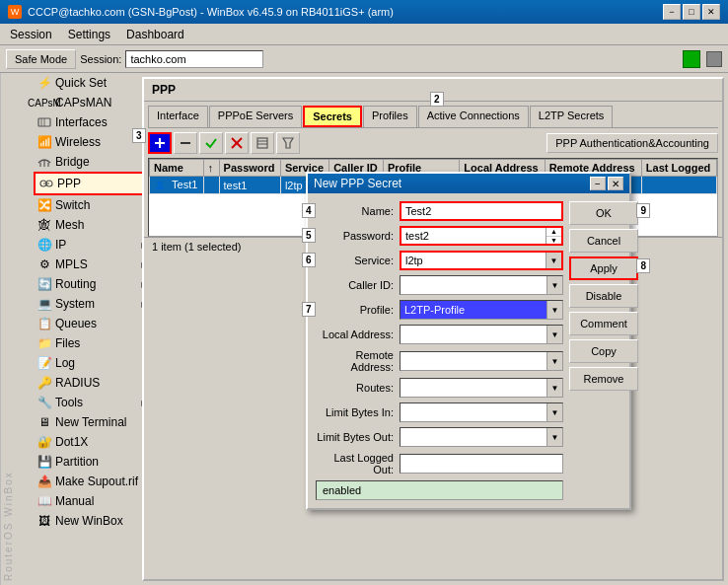 This screenshot has width=728, height=585. Describe the element at coordinates (440, 490) in the screenshot. I see `status-enabled: enabled` at that location.